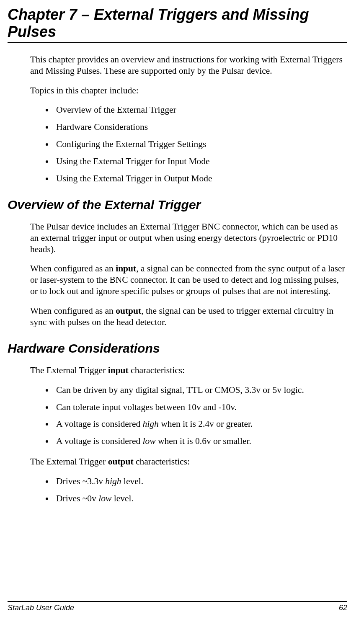 The height and width of the screenshot is (619, 364). Describe the element at coordinates (178, 23) in the screenshot. I see `chapter-title: Chapter 7 – External Triggers and Missin…` at that location.